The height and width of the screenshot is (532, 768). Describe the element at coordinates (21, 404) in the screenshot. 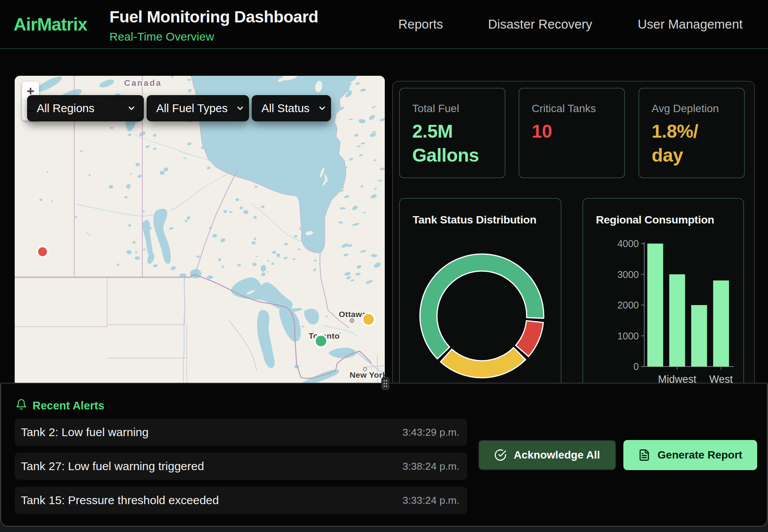

I see `bell-icon` at that location.